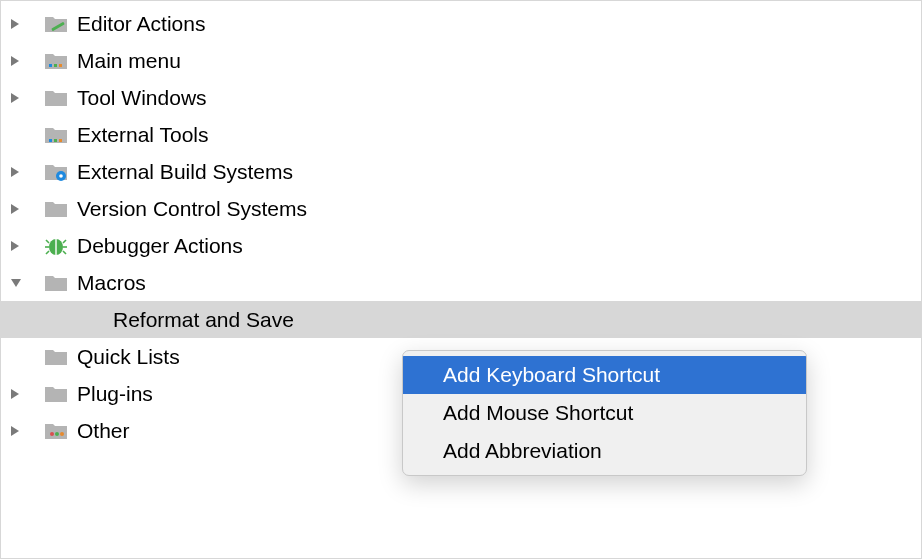 The image size is (922, 559). I want to click on tree-item-label: Debugger Actions, so click(160, 246).